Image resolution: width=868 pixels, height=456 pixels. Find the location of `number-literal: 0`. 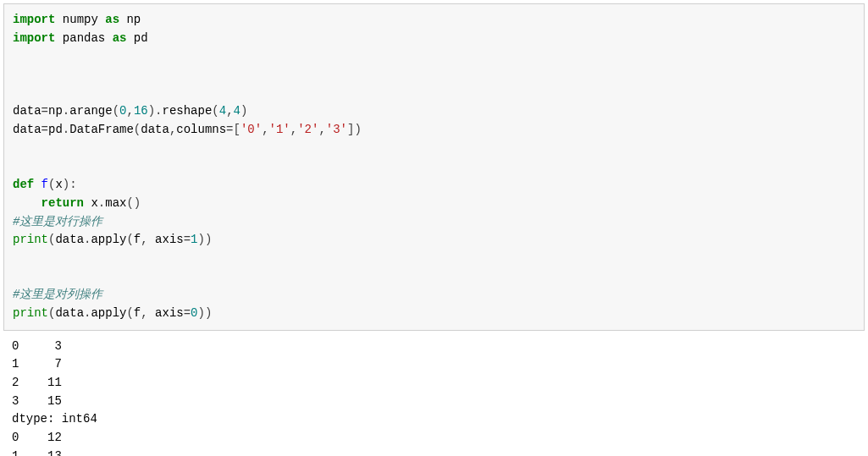

number-literal: 0 is located at coordinates (194, 313).